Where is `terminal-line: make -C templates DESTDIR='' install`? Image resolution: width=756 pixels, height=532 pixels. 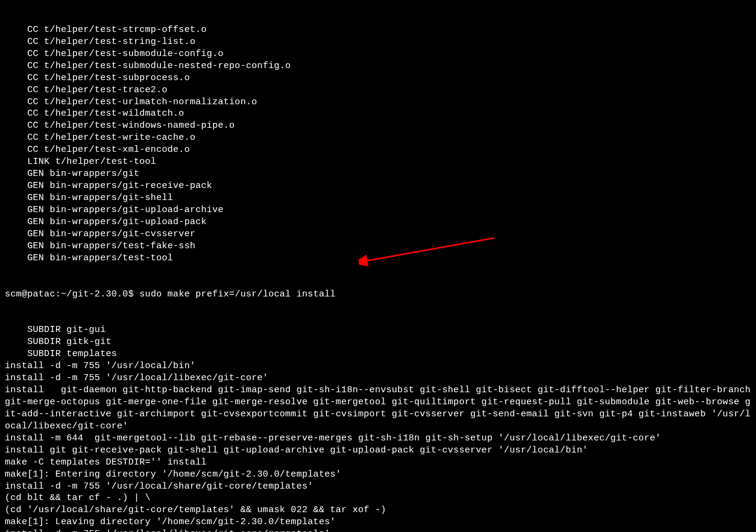 terminal-line: make -C templates DESTDIR='' install is located at coordinates (378, 463).